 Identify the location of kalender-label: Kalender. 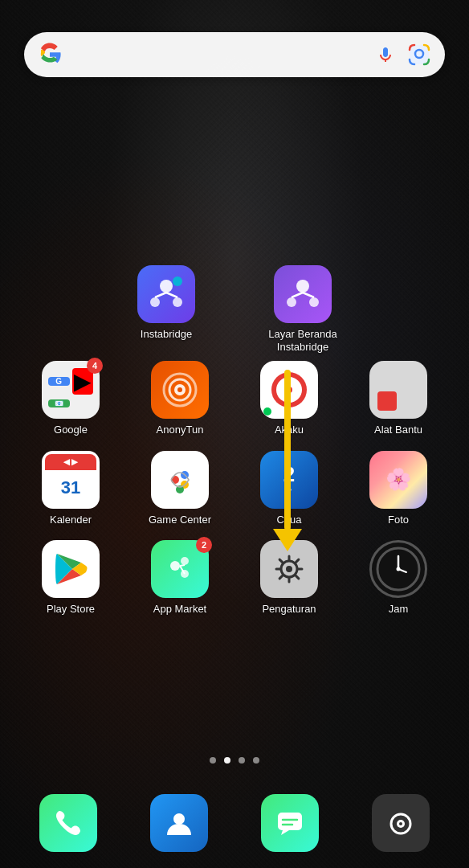
(71, 520).